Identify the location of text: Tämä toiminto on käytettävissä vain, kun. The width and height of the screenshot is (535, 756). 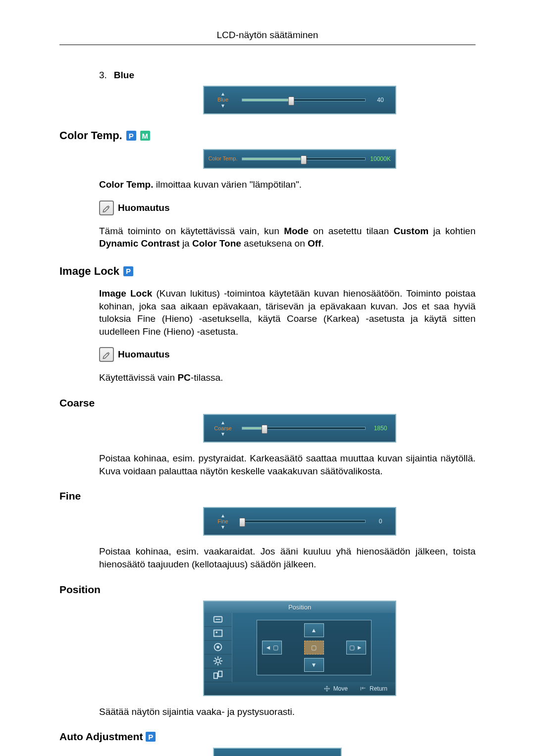
(191, 231).